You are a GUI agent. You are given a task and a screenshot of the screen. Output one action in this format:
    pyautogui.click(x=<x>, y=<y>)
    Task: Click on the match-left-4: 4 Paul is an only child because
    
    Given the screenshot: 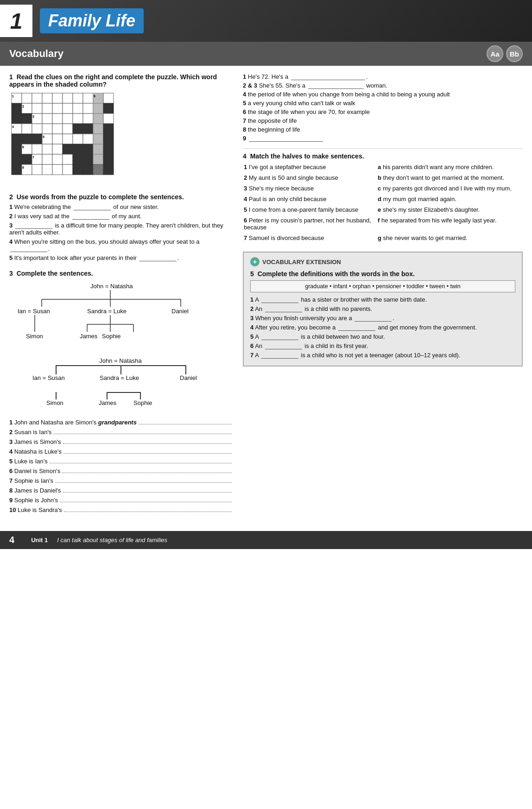 What is the action you would take?
    pyautogui.click(x=310, y=200)
    